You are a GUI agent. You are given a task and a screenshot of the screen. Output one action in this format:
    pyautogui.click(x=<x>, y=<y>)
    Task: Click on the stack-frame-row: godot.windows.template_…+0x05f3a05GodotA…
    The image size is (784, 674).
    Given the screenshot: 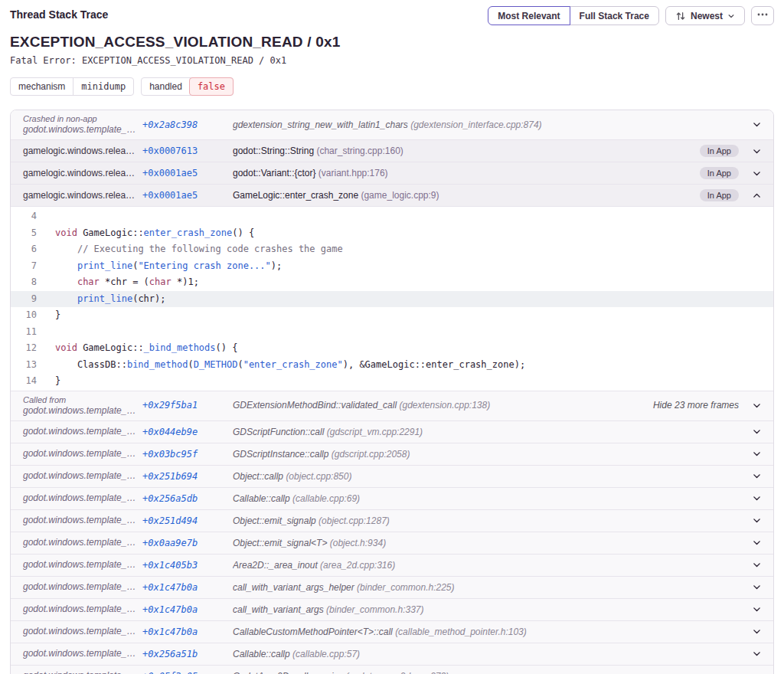 What is the action you would take?
    pyautogui.click(x=392, y=669)
    